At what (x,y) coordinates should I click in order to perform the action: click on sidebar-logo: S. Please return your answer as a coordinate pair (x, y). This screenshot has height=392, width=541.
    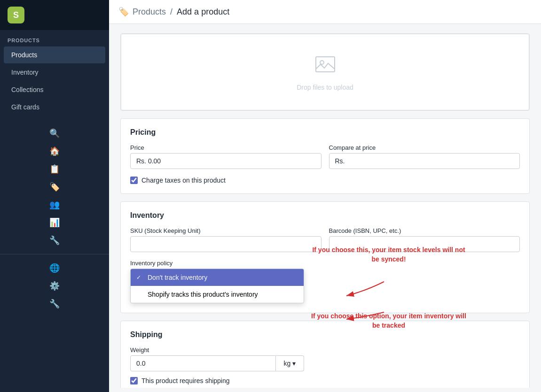
    Looking at the image, I should click on (55, 15).